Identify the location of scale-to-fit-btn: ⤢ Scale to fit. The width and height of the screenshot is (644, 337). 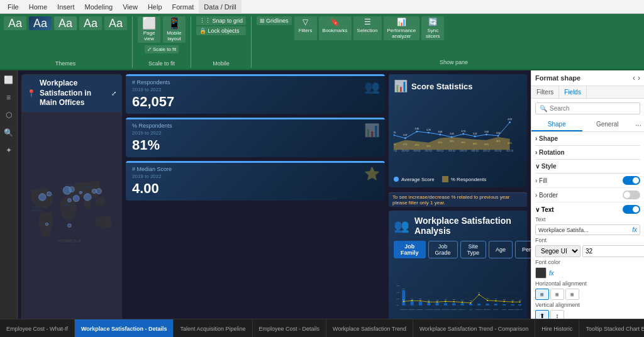
(162, 49).